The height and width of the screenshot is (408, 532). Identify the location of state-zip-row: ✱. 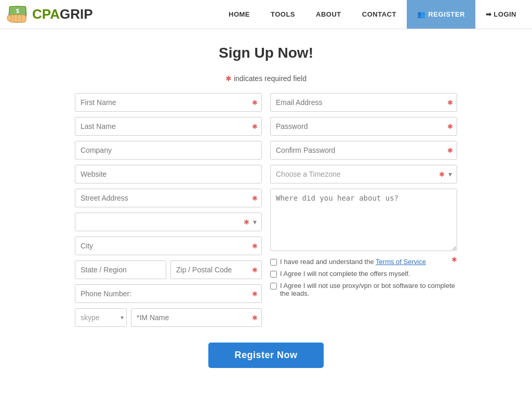
(168, 270).